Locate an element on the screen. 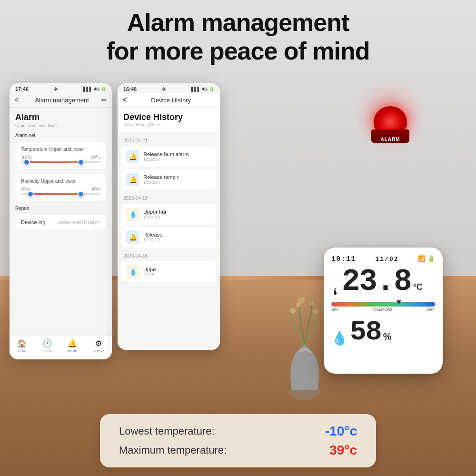  max-temp-label: Maximum temperature: is located at coordinates (173, 450).